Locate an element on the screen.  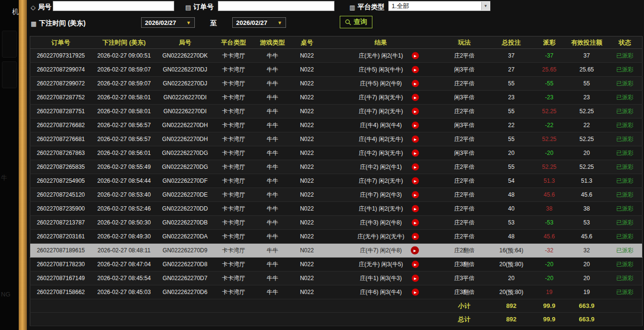
cell-bet-time: 2026-02-27 09:00:51 is located at coordinates (124, 56).